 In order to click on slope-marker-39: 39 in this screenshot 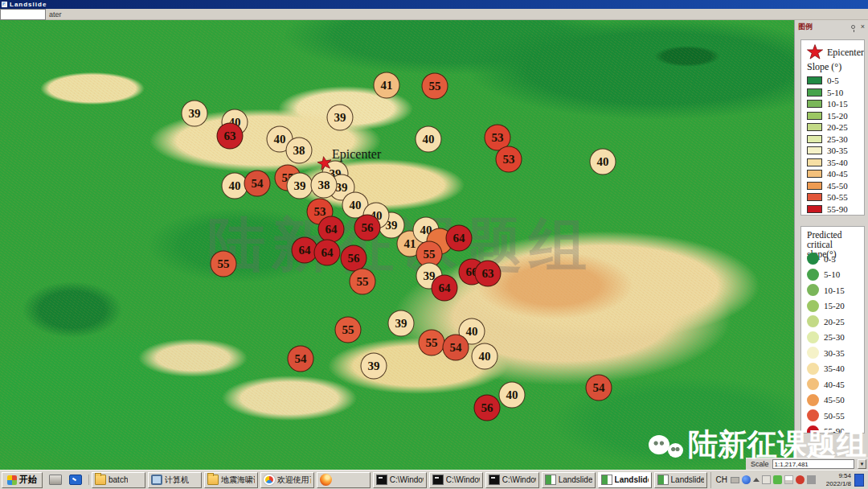, I will do `click(341, 117)`.